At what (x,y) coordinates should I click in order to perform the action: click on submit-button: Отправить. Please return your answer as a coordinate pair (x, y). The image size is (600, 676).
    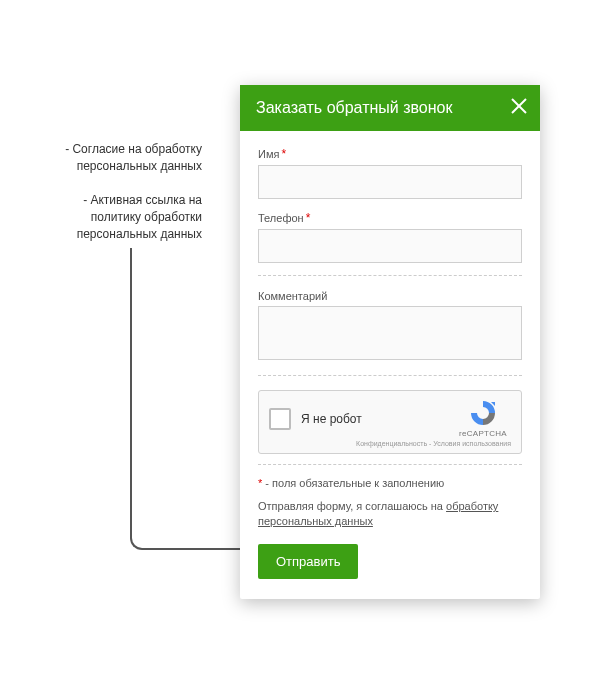
    Looking at the image, I should click on (308, 562).